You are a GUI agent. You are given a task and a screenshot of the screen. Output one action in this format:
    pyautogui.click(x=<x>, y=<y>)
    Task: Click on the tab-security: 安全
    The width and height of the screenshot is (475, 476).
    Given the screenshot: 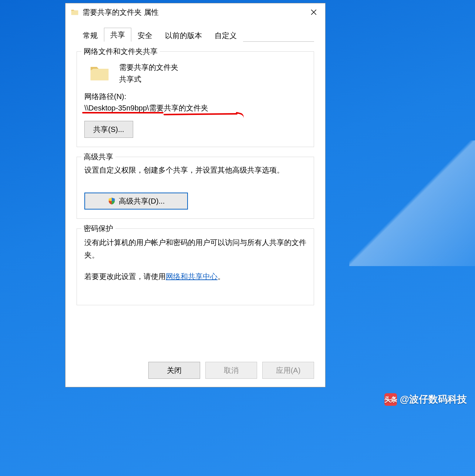 What is the action you would take?
    pyautogui.click(x=145, y=35)
    